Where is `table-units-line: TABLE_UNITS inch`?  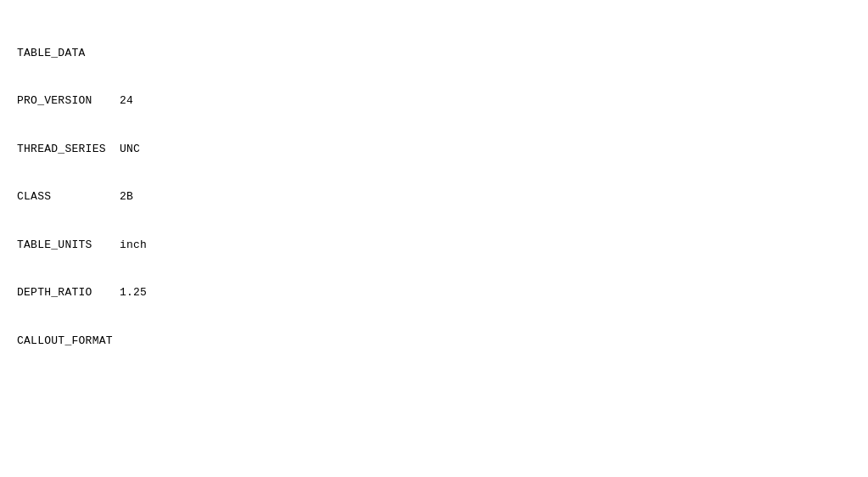
table-units-line: TABLE_UNITS inch is located at coordinates (434, 246).